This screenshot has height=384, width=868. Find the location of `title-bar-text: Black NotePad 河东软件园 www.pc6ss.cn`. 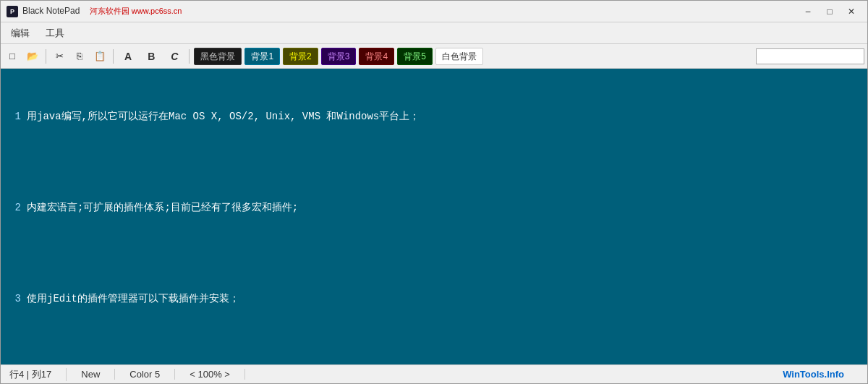

title-bar-text: Black NotePad 河东软件园 www.pc6ss.cn is located at coordinates (410, 12).